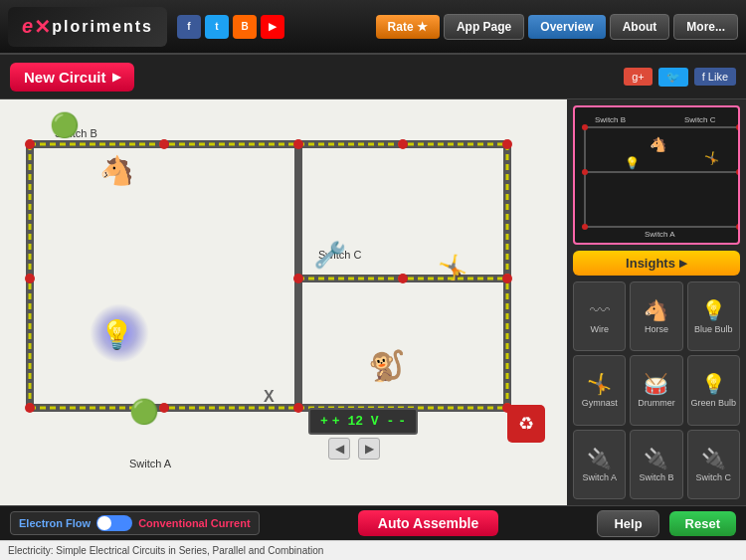  What do you see at coordinates (599, 459) in the screenshot?
I see `switch-a-icon: 🔌` at bounding box center [599, 459].